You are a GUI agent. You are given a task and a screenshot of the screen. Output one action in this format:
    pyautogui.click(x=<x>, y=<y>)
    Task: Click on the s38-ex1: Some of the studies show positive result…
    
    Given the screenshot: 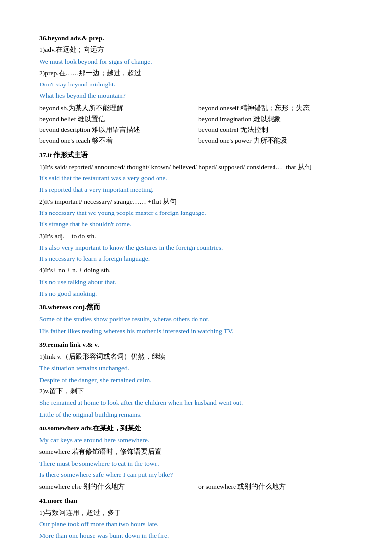 What is the action you would take?
    pyautogui.click(x=196, y=319)
    